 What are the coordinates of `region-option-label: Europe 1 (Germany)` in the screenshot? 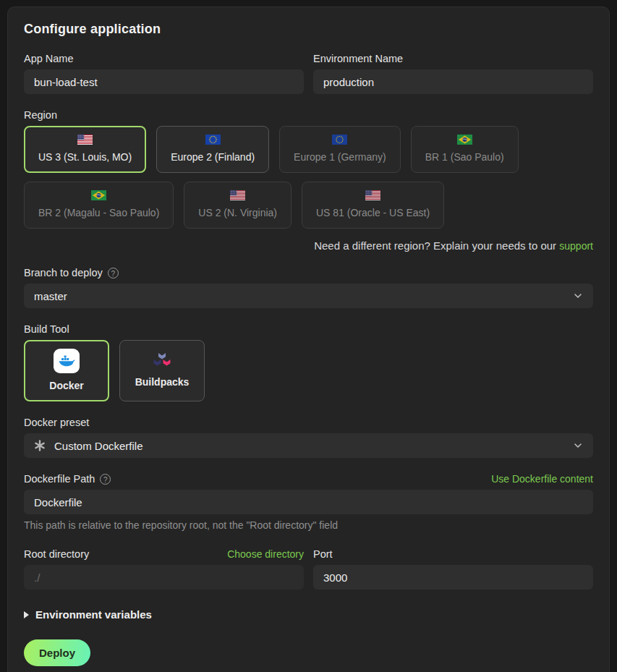 It's located at (340, 157).